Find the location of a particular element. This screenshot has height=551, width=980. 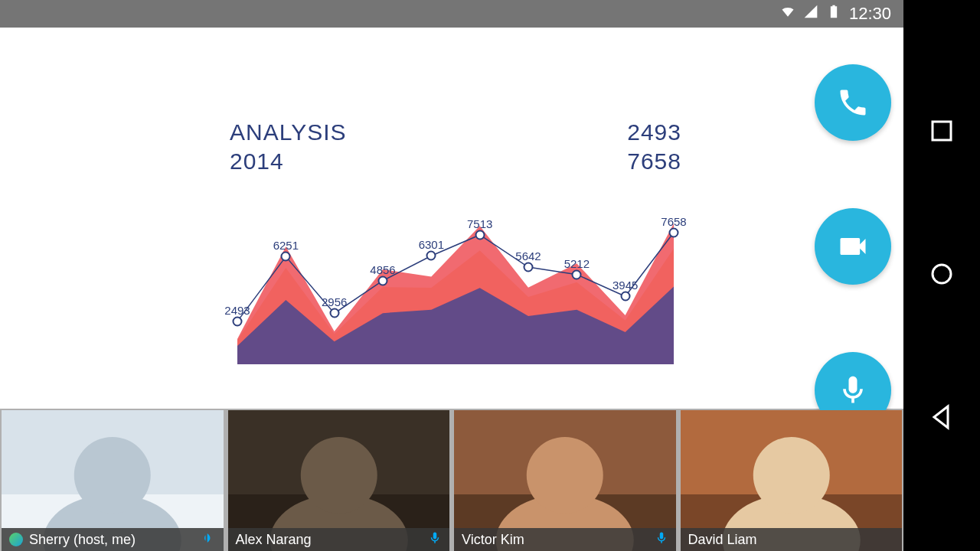

chart-title: ANALYSIS is located at coordinates (288, 132).